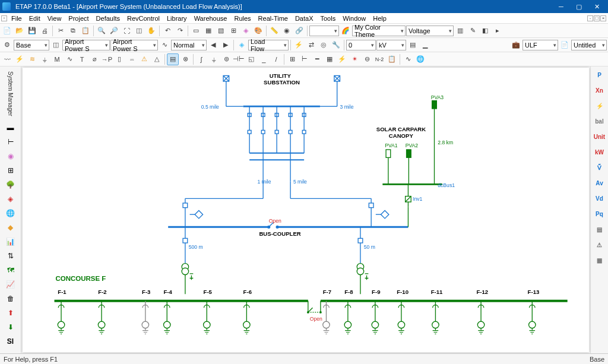 This screenshot has width=608, height=364. Describe the element at coordinates (273, 18) in the screenshot. I see `menu-realtime: Real-Time` at that location.